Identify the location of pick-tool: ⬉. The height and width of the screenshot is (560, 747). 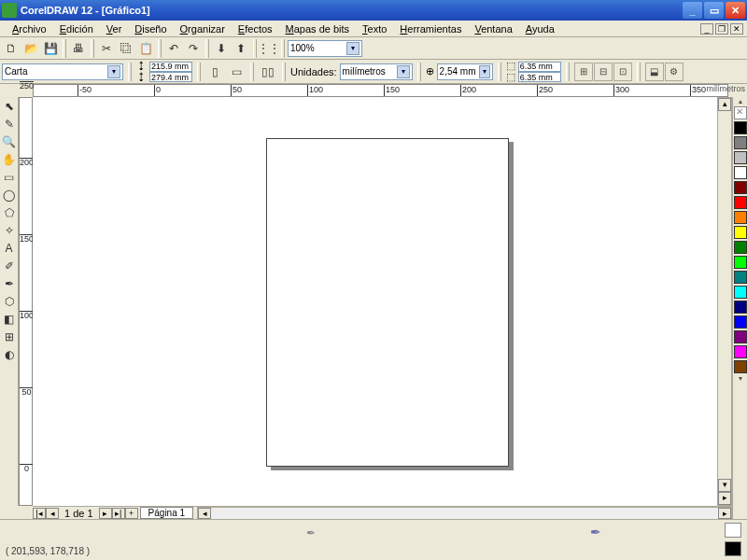
(9, 106).